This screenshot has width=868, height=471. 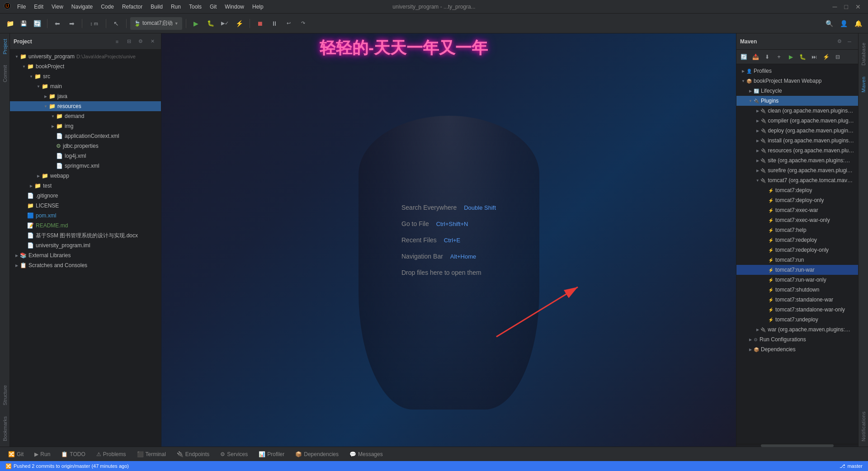 What do you see at coordinates (240, 24) in the screenshot?
I see `more-run-btn: ⚡` at bounding box center [240, 24].